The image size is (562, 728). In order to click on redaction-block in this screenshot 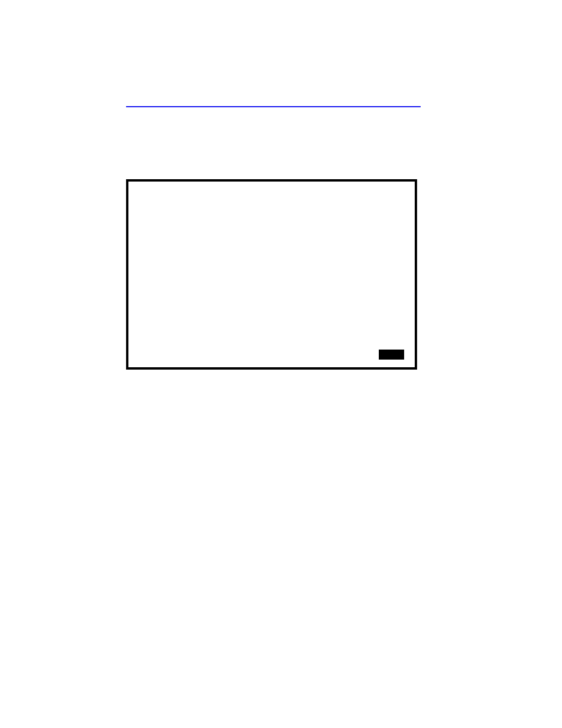, I will do `click(391, 355)`.